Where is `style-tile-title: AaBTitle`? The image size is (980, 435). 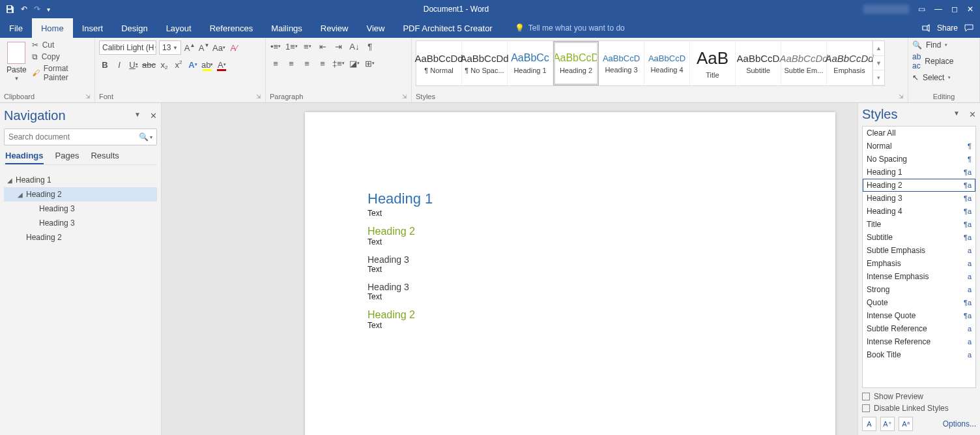
style-tile-title: AaBTitle is located at coordinates (713, 63).